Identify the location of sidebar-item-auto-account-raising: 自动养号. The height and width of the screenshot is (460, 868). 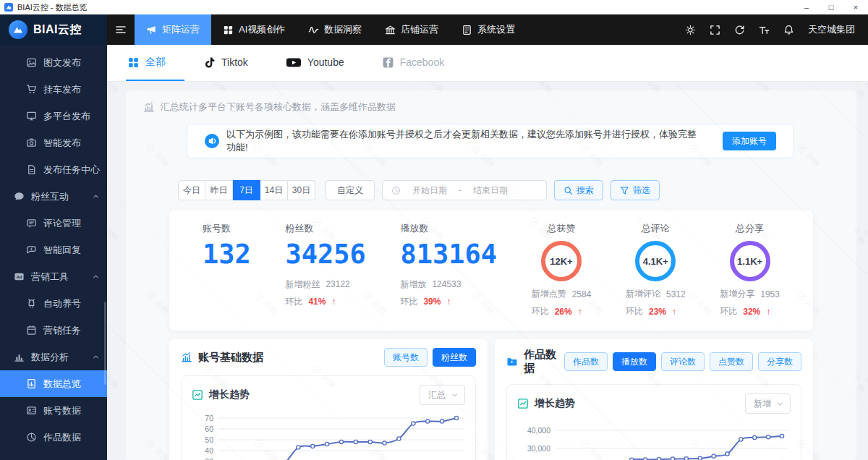
(54, 304).